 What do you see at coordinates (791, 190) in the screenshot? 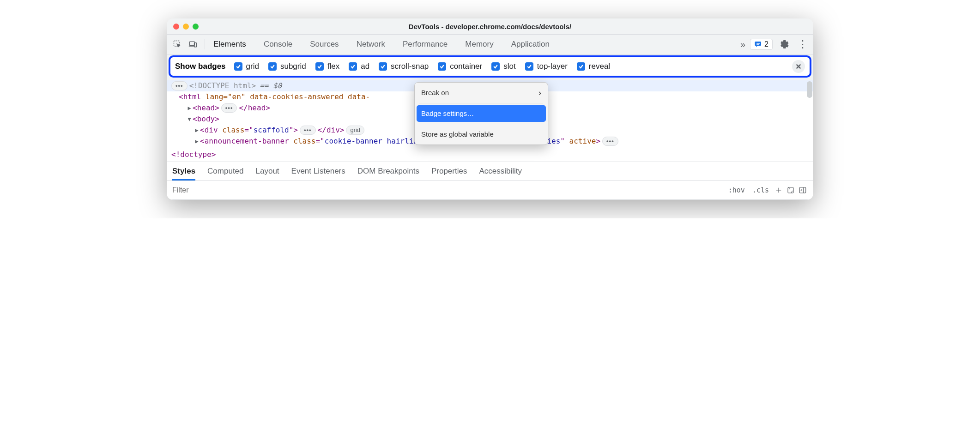
I see `computed-styles-icon` at bounding box center [791, 190].